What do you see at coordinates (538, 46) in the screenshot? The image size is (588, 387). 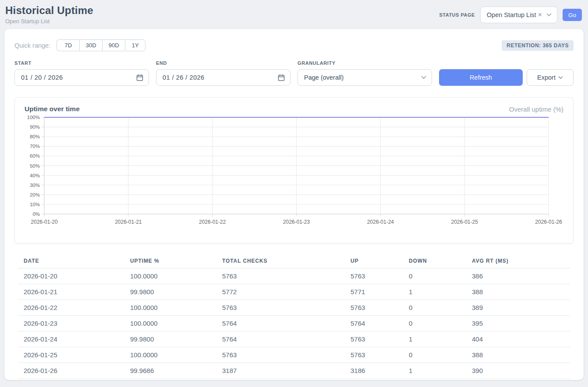 I see `retention-badge: RETENTION: 365 DAYS` at bounding box center [538, 46].